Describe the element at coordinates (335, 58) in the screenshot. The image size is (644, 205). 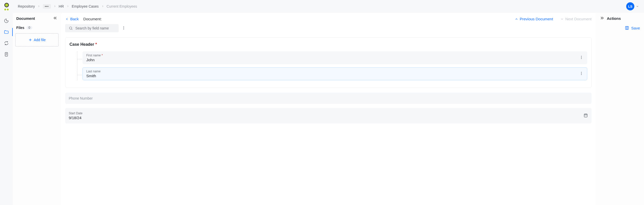
I see `first-name-field: First name * John` at that location.